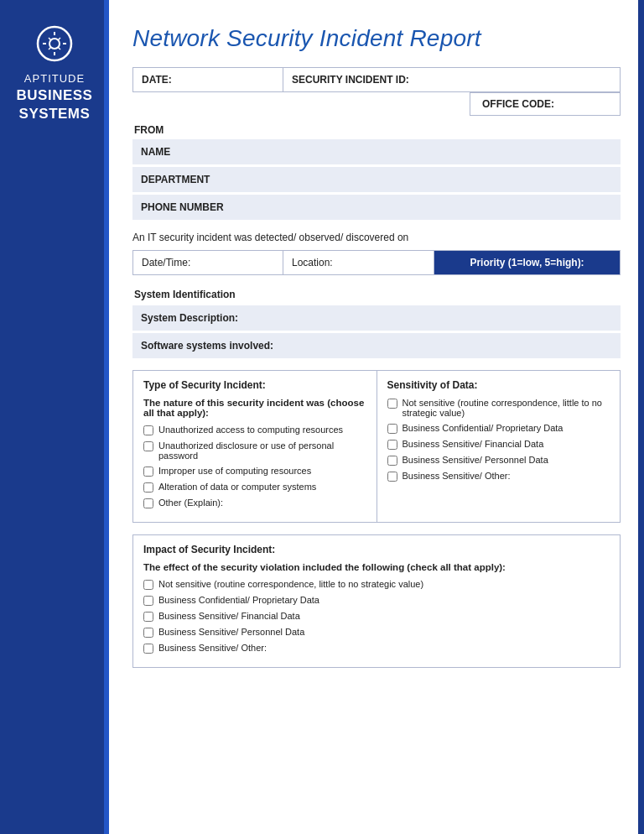  What do you see at coordinates (255, 472) in the screenshot?
I see `list-item: Improper use of computing resources` at bounding box center [255, 472].